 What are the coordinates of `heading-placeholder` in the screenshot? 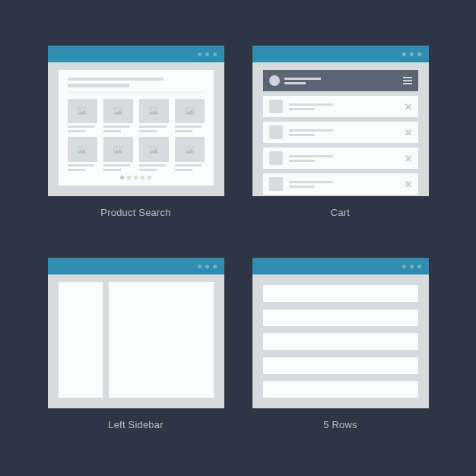 It's located at (116, 79).